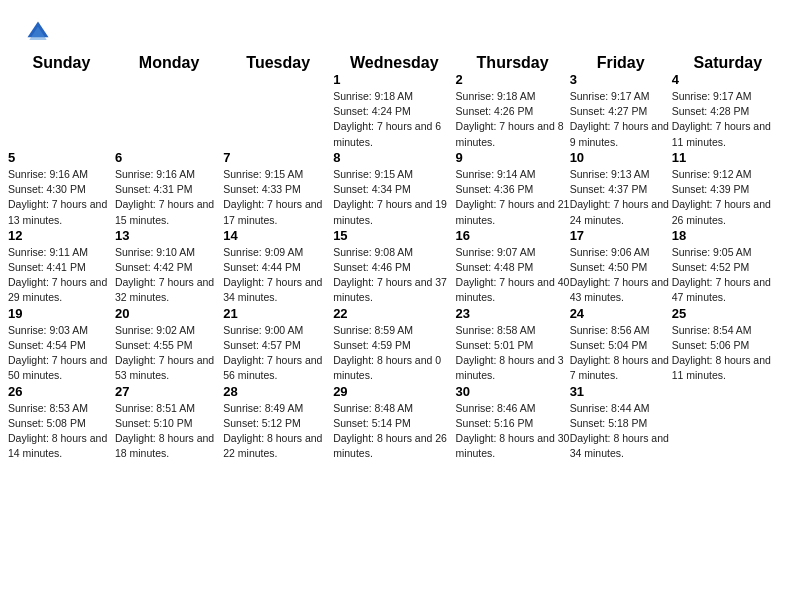  What do you see at coordinates (728, 120) in the screenshot?
I see `day-info: Sunrise: 9:17 AM Sunset: 4:28 PM Dayligh…` at bounding box center [728, 120].